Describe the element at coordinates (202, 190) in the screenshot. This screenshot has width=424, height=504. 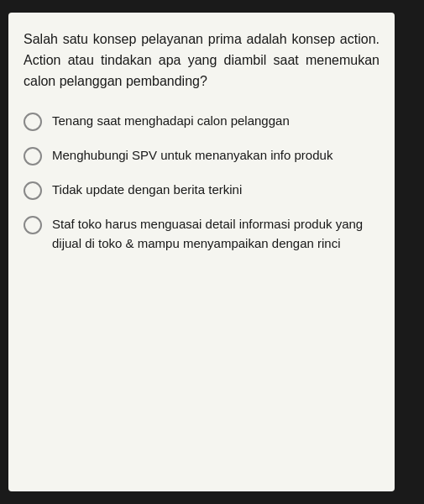
I see `option-item-c: Tidak update dengan berita terkini` at that location.